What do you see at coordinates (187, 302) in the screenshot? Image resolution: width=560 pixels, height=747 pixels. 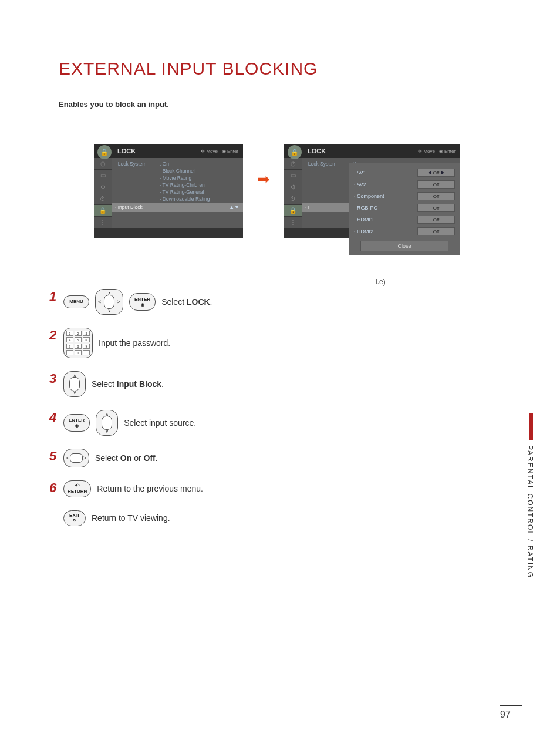 I see `step-text: Select LOCK.` at bounding box center [187, 302].